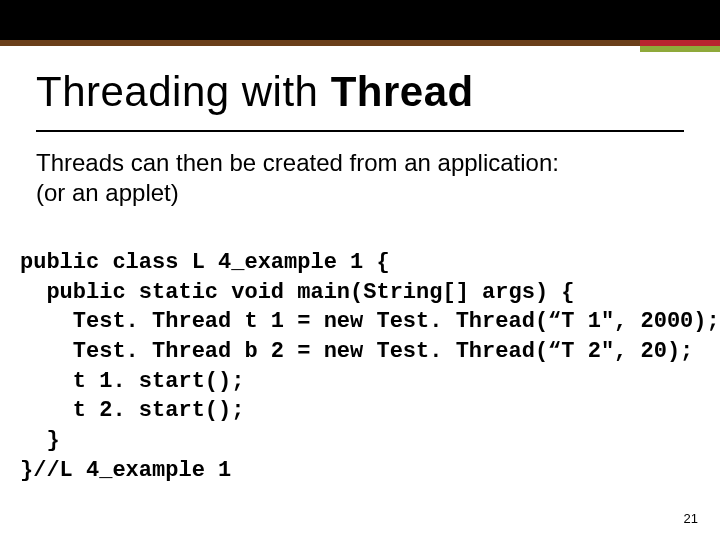  I want to click on title-underline, so click(360, 131).